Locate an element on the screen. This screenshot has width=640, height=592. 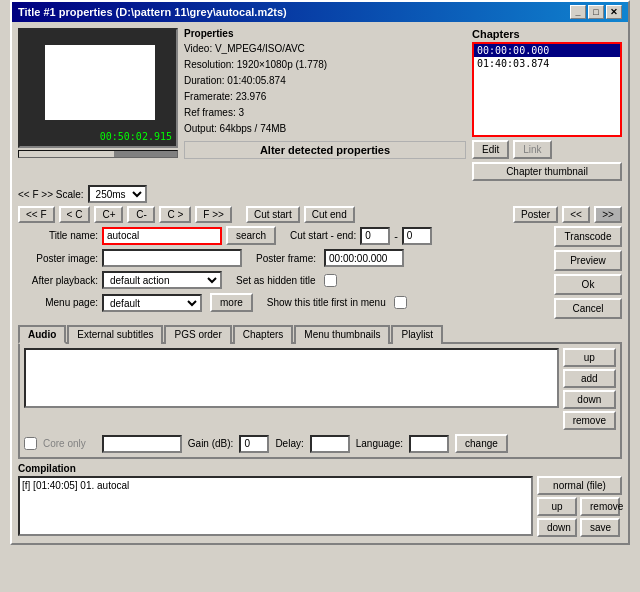
compilation-down-button: down is located at coordinates (557, 528).